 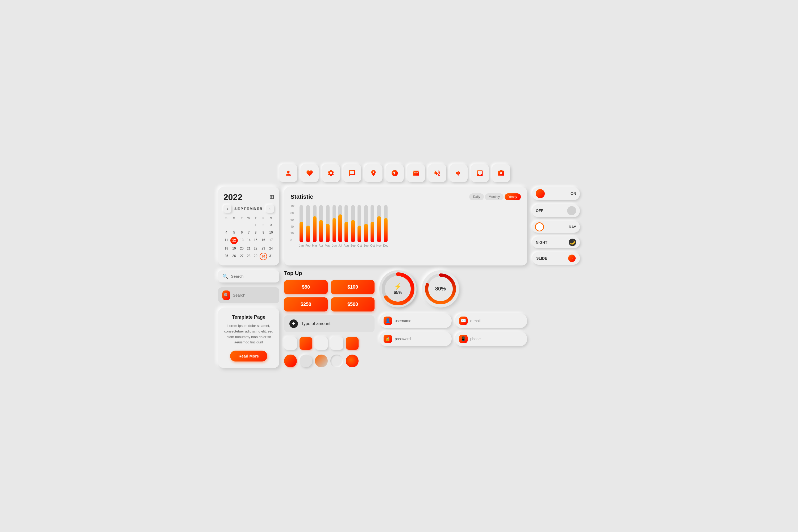 What do you see at coordinates (415, 321) in the screenshot?
I see `field-username: 👤 username` at bounding box center [415, 321].